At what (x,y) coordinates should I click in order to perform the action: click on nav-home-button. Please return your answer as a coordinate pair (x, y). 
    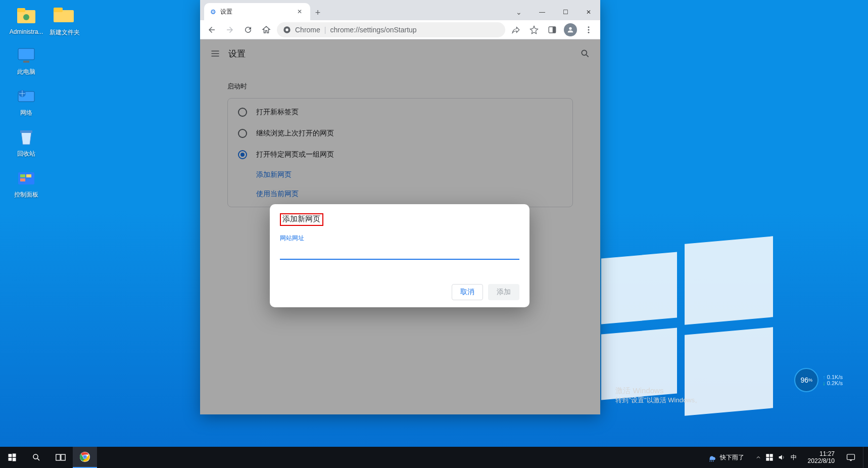
    Looking at the image, I should click on (266, 30).